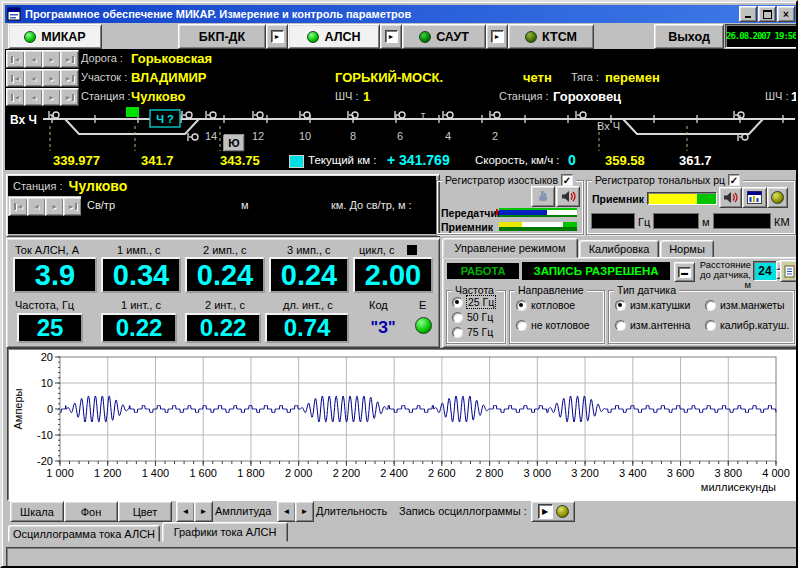 Image resolution: width=798 pixels, height=568 pixels. What do you see at coordinates (36, 206) in the screenshot?
I see `signal-prev-button: ◄` at bounding box center [36, 206].